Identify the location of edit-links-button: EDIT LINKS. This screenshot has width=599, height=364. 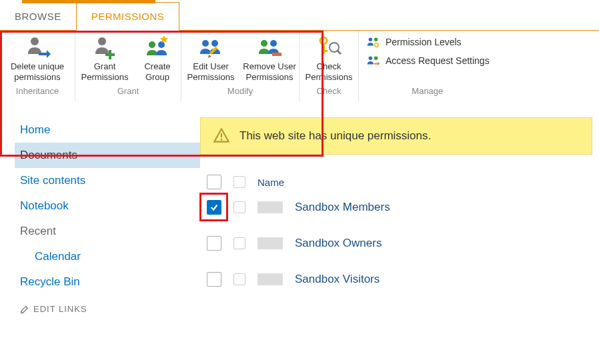
(107, 304).